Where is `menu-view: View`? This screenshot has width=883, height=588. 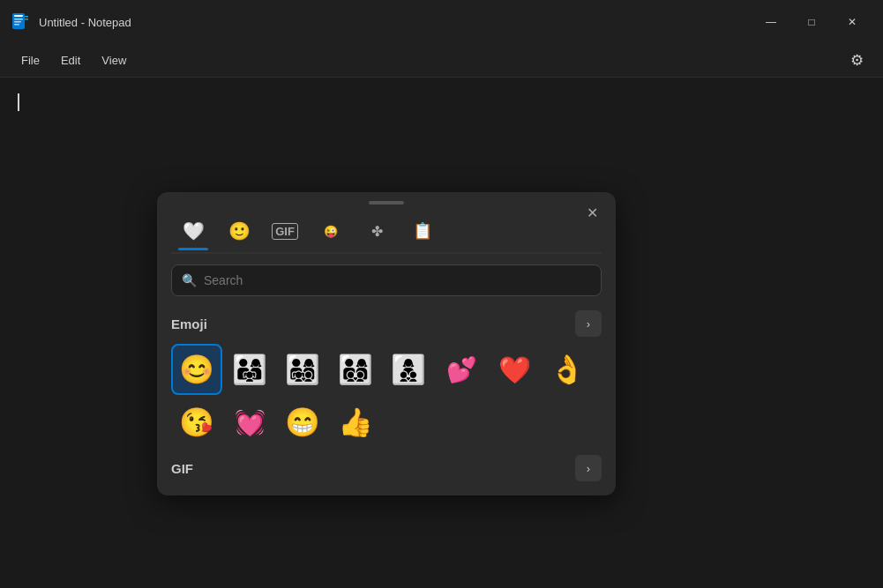 menu-view: View is located at coordinates (114, 60).